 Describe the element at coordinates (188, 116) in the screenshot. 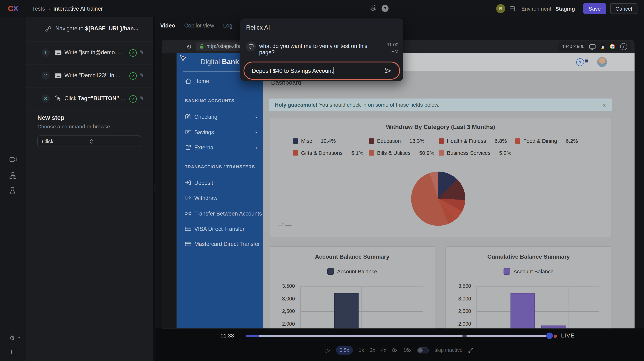

I see `pencil-square-icon` at that location.